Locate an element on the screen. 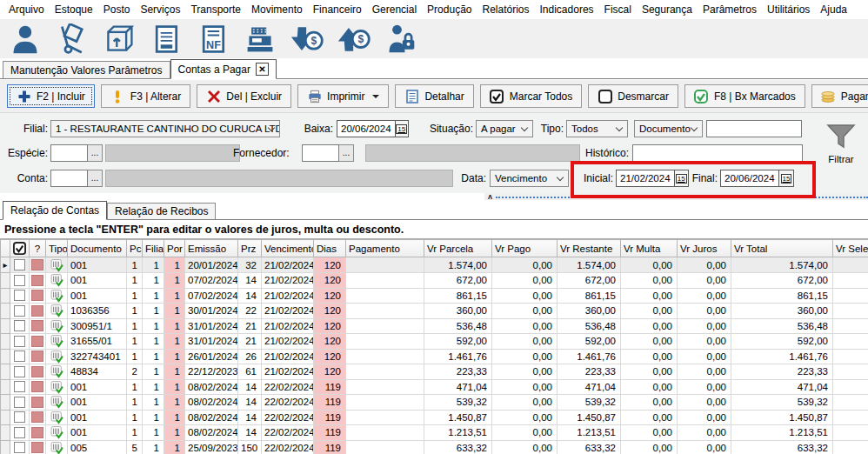 This screenshot has width=868, height=454. fornecedor-input is located at coordinates (320, 153).